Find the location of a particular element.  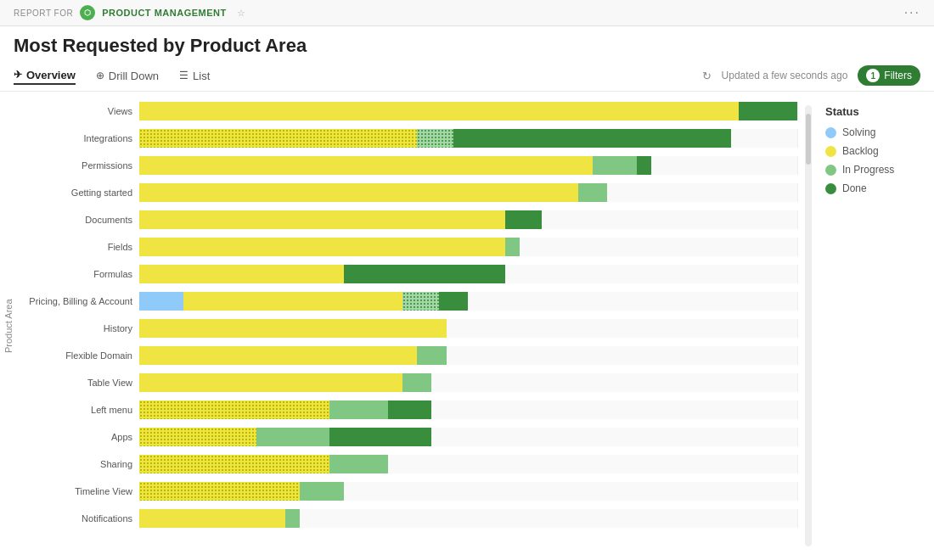

report-for-label: REPORT FOR is located at coordinates (43, 14).